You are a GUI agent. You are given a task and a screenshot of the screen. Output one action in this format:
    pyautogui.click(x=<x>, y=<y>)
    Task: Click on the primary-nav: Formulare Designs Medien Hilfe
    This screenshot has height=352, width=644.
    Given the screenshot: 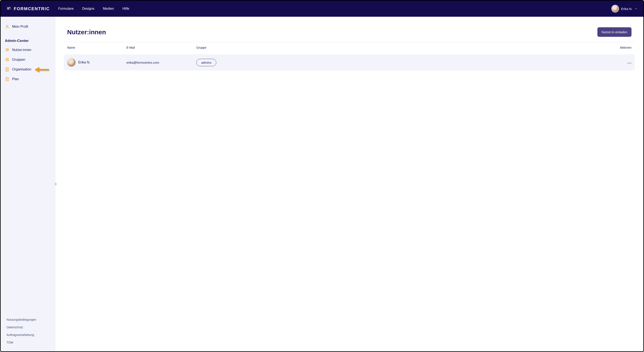 What is the action you would take?
    pyautogui.click(x=94, y=8)
    